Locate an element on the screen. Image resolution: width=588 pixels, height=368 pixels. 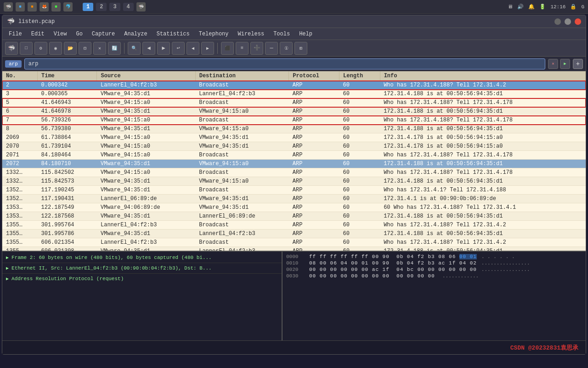
table-row: 207184.180464VMware_94:15:a0BroadcastARP… is located at coordinates (294, 155).